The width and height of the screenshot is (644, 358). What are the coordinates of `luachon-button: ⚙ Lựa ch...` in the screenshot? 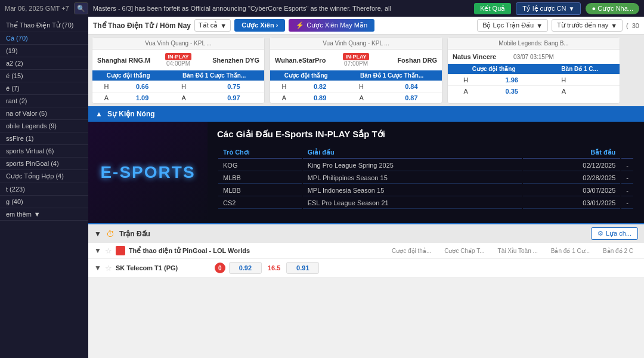 It's located at (614, 234).